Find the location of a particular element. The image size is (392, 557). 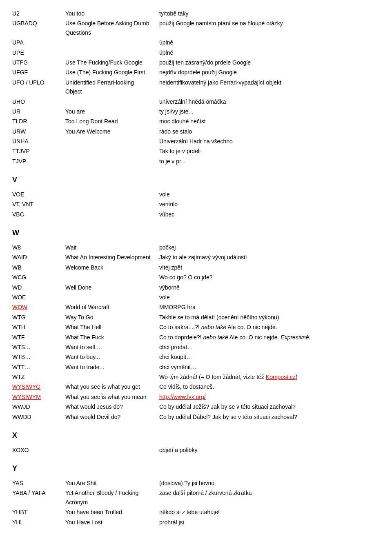

abbreviation: UFO / UFLO is located at coordinates (39, 82).